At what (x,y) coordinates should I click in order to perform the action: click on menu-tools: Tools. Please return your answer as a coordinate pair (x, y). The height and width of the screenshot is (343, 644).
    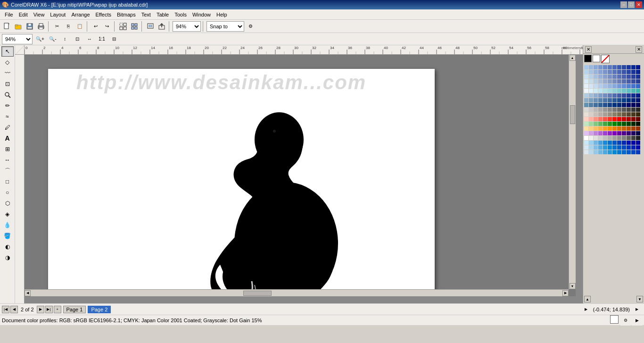
    Looking at the image, I should click on (181, 15).